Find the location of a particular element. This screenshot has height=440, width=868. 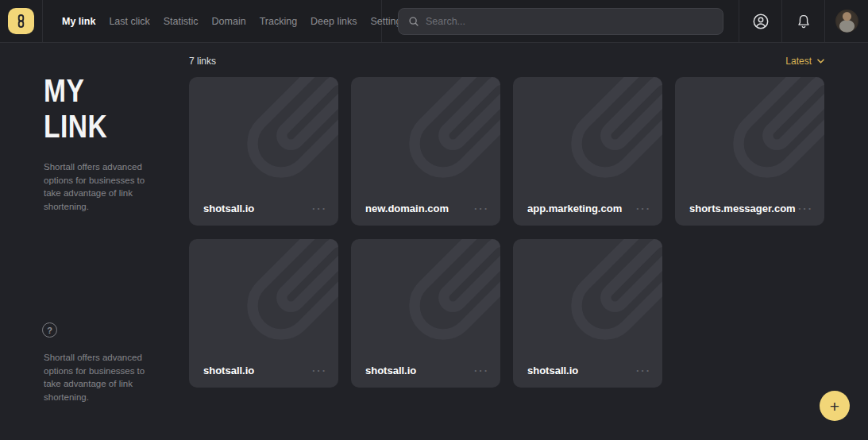

notifications-button is located at coordinates (804, 21).